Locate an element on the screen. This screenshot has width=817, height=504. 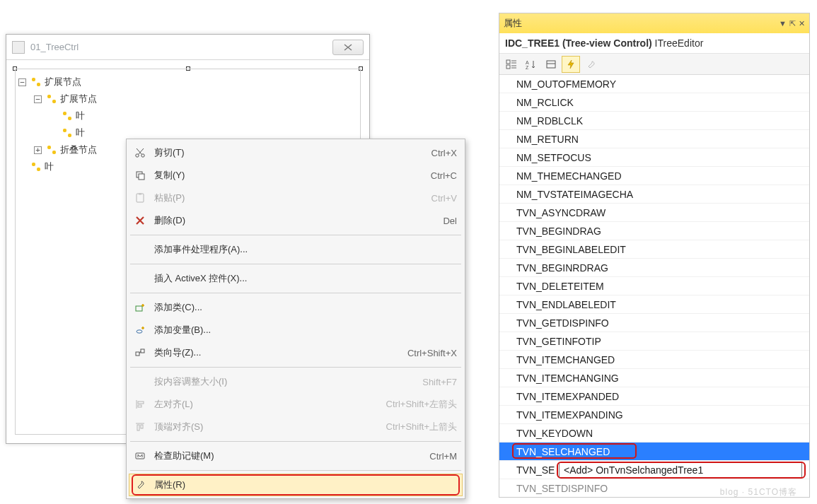
leaf-icon is located at coordinates (67, 116).